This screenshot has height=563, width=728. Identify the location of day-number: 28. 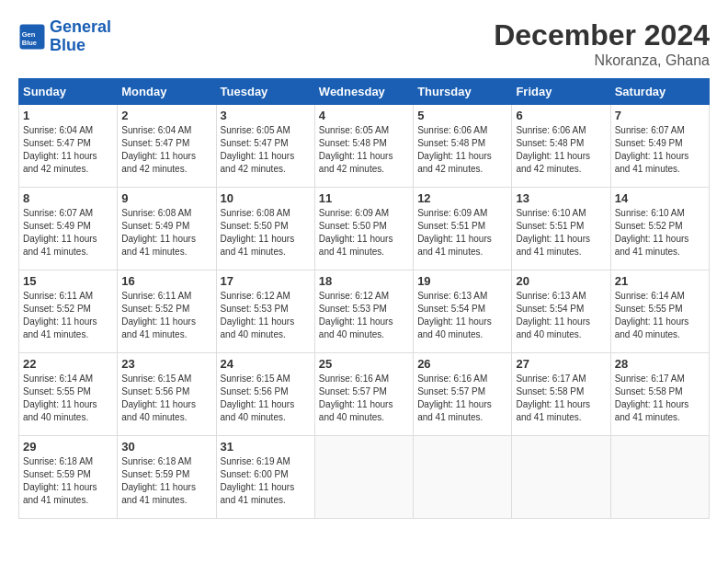
(660, 364).